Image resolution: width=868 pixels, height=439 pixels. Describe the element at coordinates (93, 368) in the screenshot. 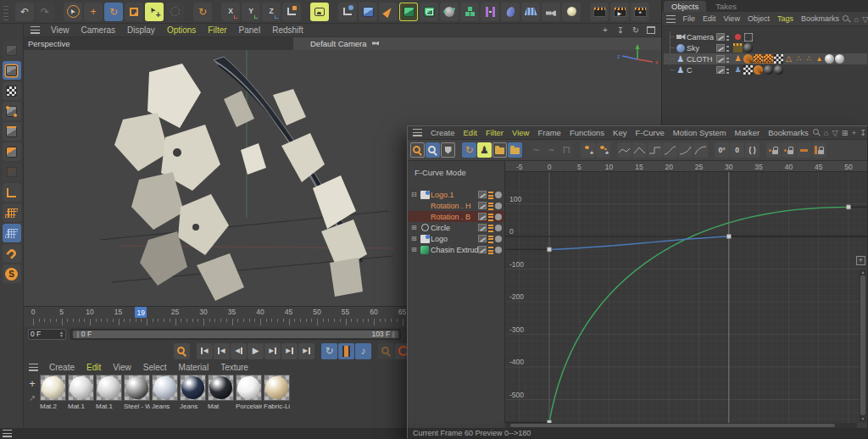

I see `material-menu-edit: Edit` at that location.